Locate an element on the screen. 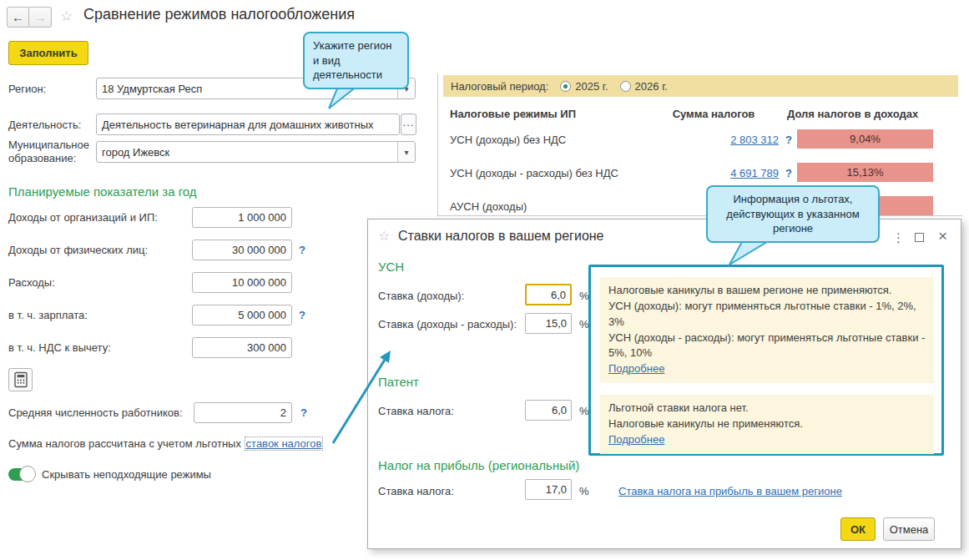 This screenshot has width=969, height=560. maximize-icon is located at coordinates (920, 237).